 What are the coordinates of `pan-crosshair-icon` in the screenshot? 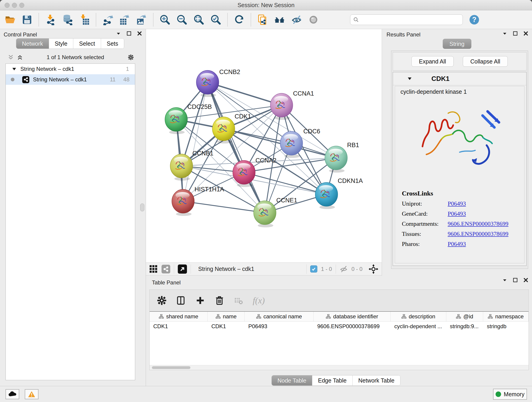 It's located at (374, 269).